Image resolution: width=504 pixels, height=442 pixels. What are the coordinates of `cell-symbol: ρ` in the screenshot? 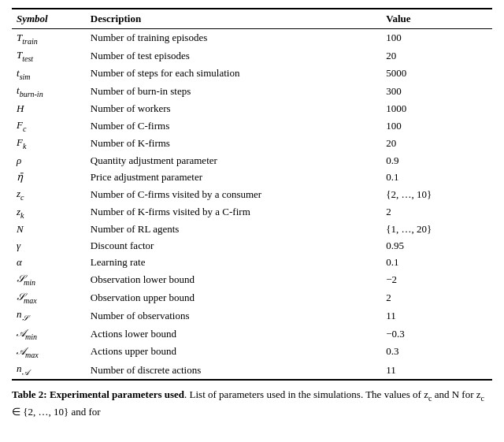 It's located at (49, 161).